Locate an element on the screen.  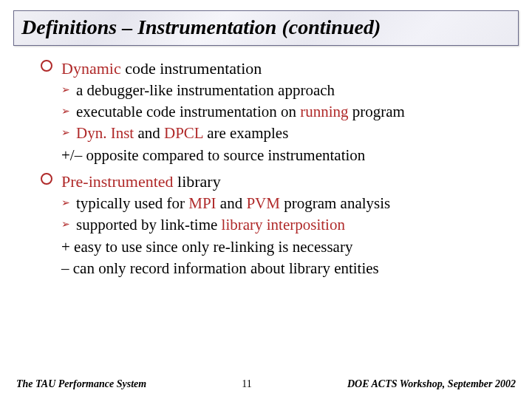
item-red: running is located at coordinates (324, 112).